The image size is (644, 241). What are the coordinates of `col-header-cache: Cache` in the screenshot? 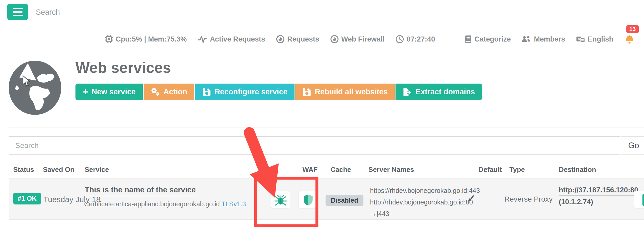 It's located at (341, 170).